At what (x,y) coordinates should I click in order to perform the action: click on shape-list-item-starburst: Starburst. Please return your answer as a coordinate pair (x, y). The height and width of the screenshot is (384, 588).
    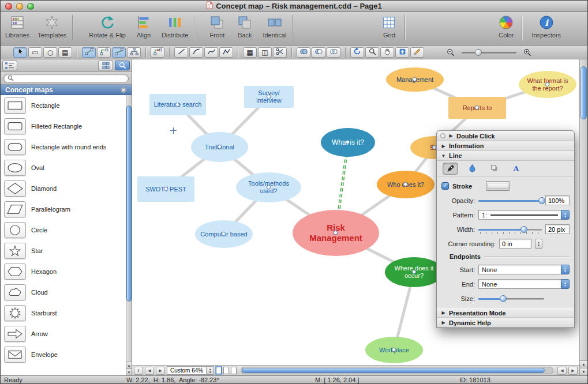
    Looking at the image, I should click on (63, 313).